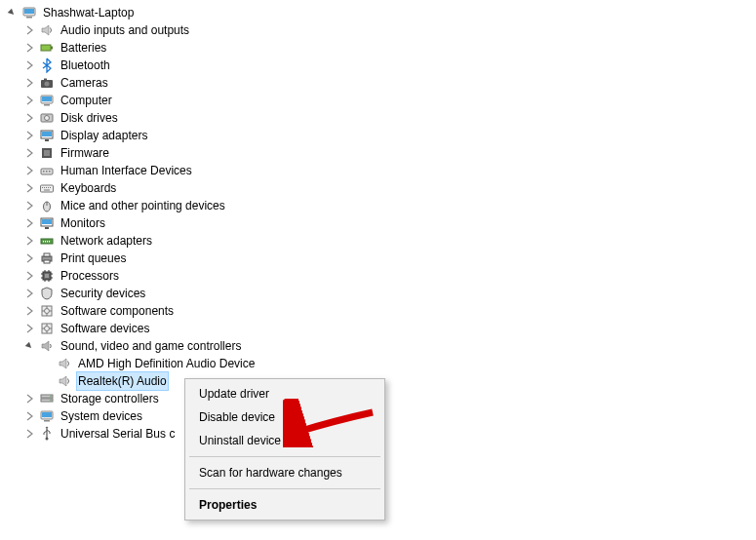 Image resolution: width=756 pixels, height=540 pixels. What do you see at coordinates (380, 241) in the screenshot?
I see `tree-category: Network adapters` at bounding box center [380, 241].